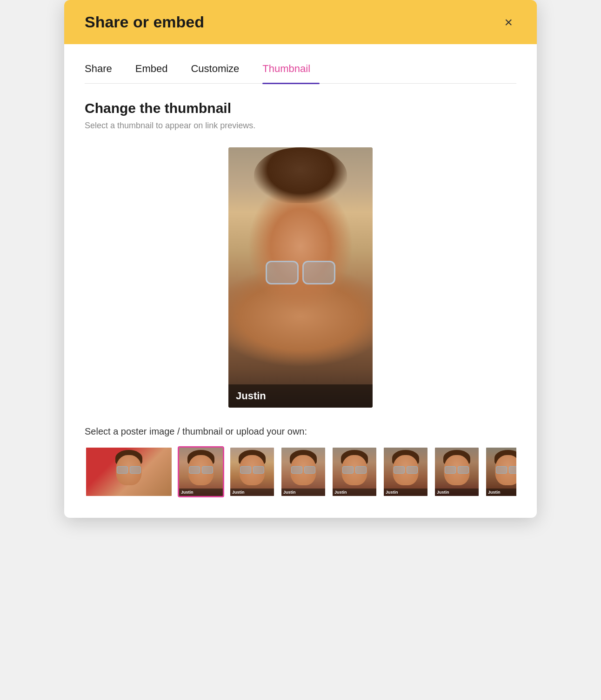 The height and width of the screenshot is (700, 601). What do you see at coordinates (252, 472) in the screenshot?
I see `thumb-image-3: Justin` at bounding box center [252, 472].